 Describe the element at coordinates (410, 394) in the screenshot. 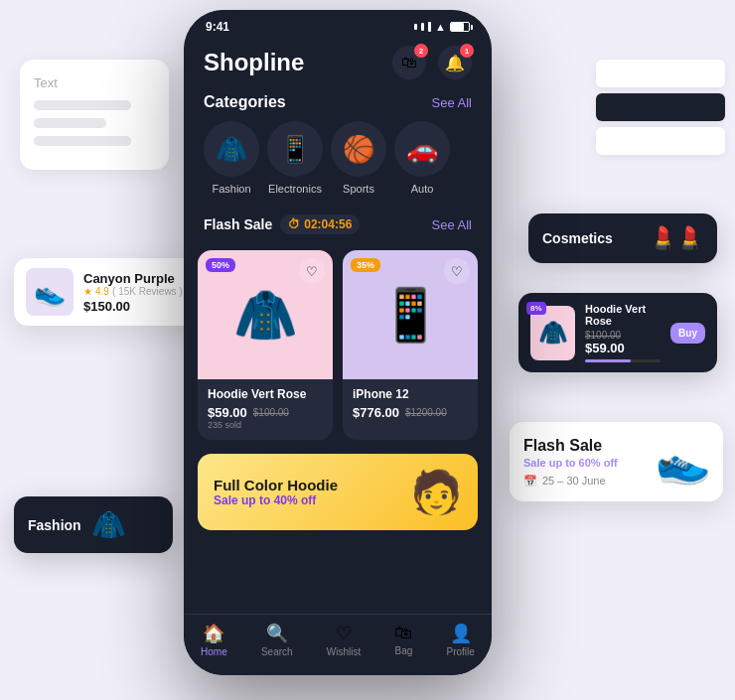

I see `iphone-name: iPhone 12` at that location.